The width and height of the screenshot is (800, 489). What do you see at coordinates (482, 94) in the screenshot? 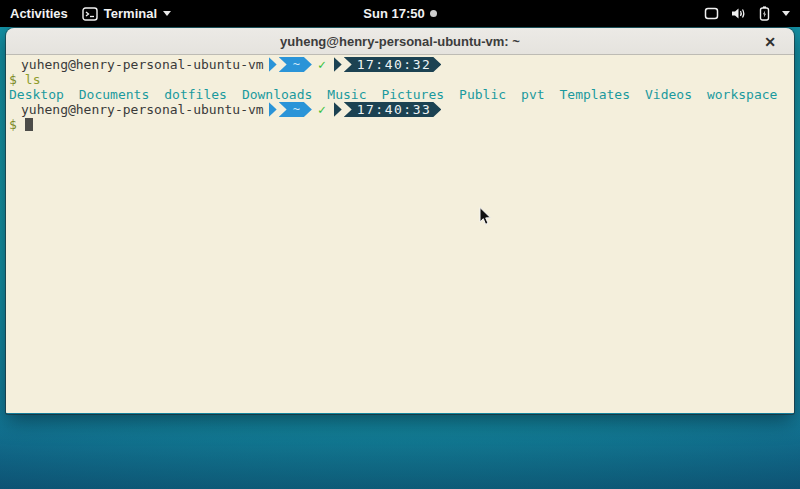
I see `directory-name: Public` at bounding box center [482, 94].